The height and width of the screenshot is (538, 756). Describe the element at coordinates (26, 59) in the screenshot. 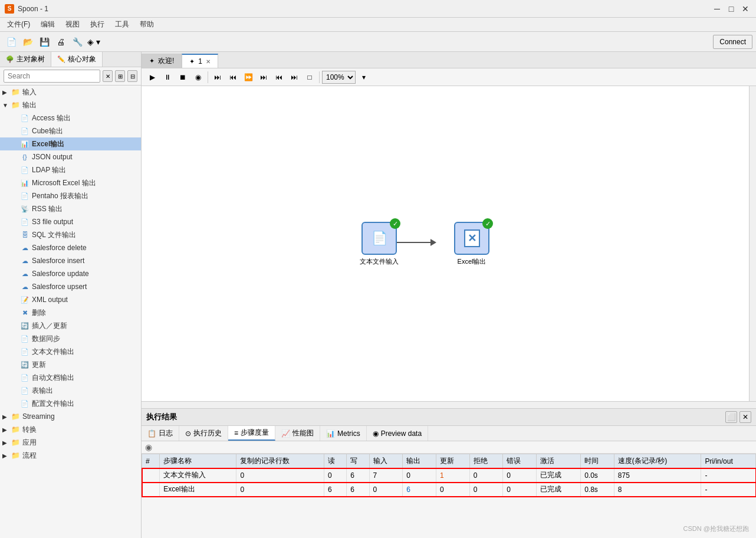

I see `tab-main-objects: 🌳 主对象树` at that location.